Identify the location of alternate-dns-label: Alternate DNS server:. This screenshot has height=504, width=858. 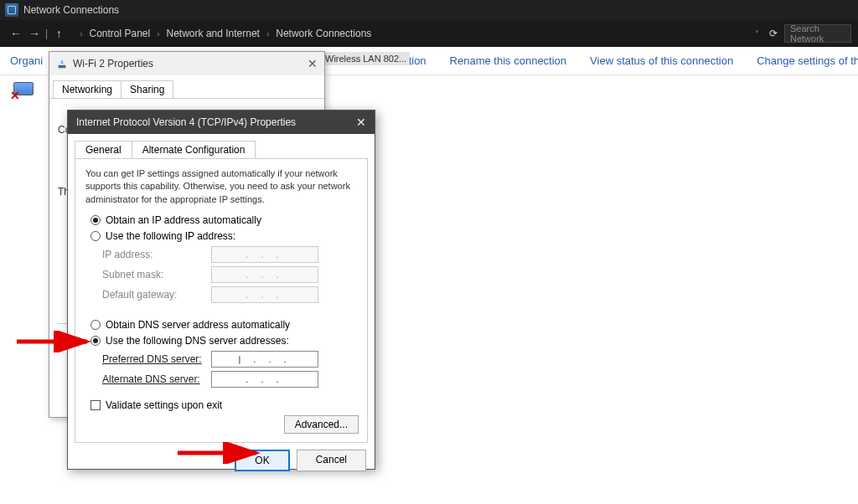
(151, 379).